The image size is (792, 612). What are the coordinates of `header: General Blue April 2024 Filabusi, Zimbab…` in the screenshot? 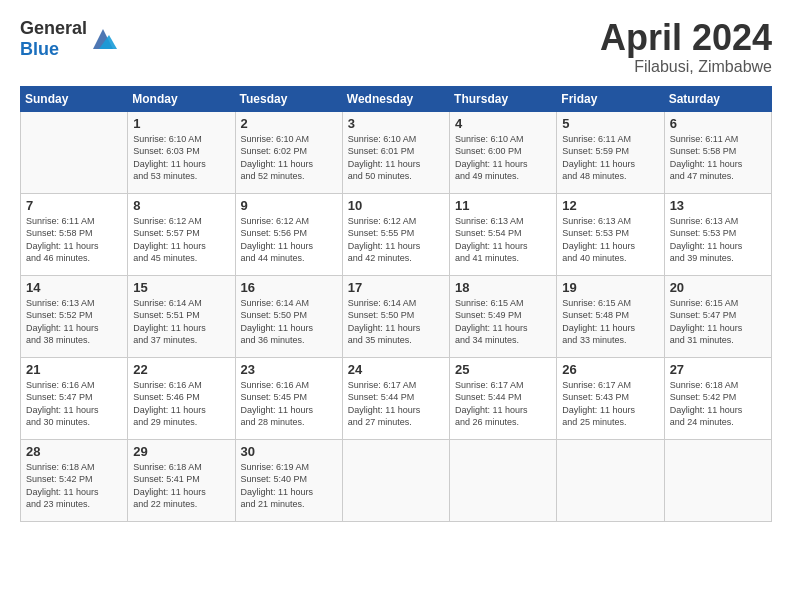 It's located at (396, 47).